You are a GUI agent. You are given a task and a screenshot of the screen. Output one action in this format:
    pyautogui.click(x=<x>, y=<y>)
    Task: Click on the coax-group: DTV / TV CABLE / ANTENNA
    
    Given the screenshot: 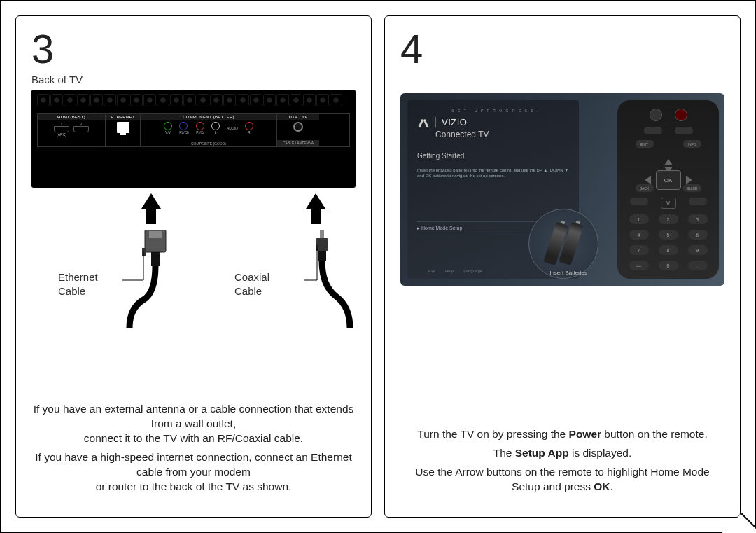 What is the action you would take?
    pyautogui.click(x=298, y=130)
    